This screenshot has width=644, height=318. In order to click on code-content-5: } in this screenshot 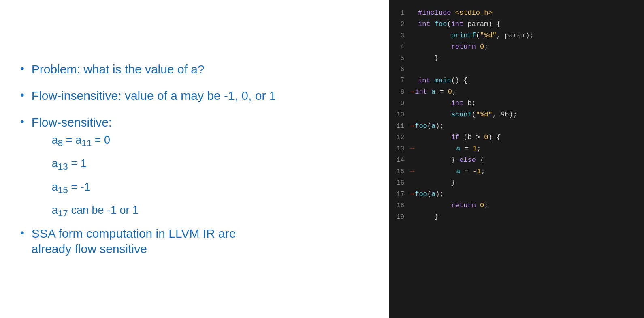, I will do `click(429, 58)`.